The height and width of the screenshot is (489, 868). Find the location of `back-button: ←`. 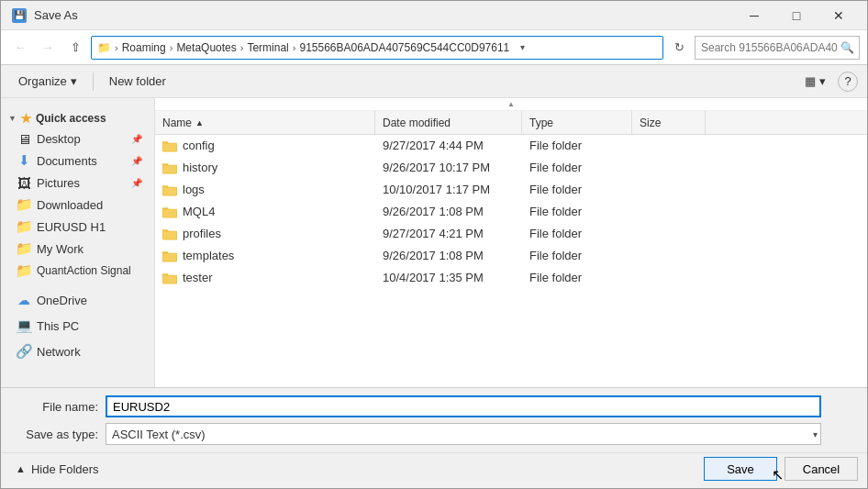

back-button: ← is located at coordinates (20, 48).